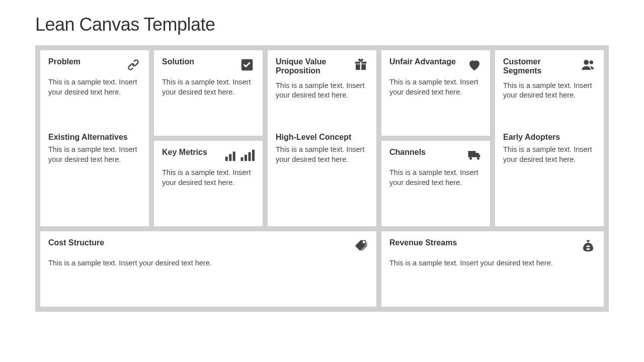  Describe the element at coordinates (549, 155) in the screenshot. I see `early-adopters-body: This is a sample text. Insert your desir…` at that location.